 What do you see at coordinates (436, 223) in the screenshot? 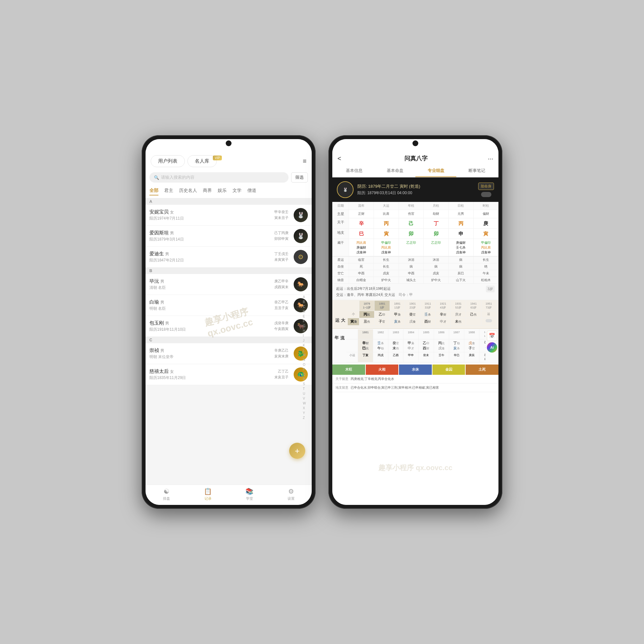
I see `tiangan-cell: 丁` at bounding box center [436, 223].